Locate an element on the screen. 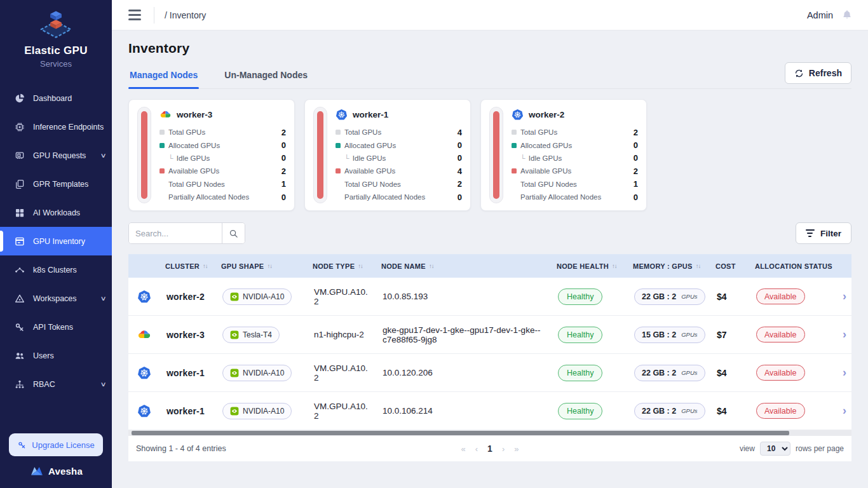  column-header-node-health: NODE HEALTH ↑↓ is located at coordinates (590, 266).